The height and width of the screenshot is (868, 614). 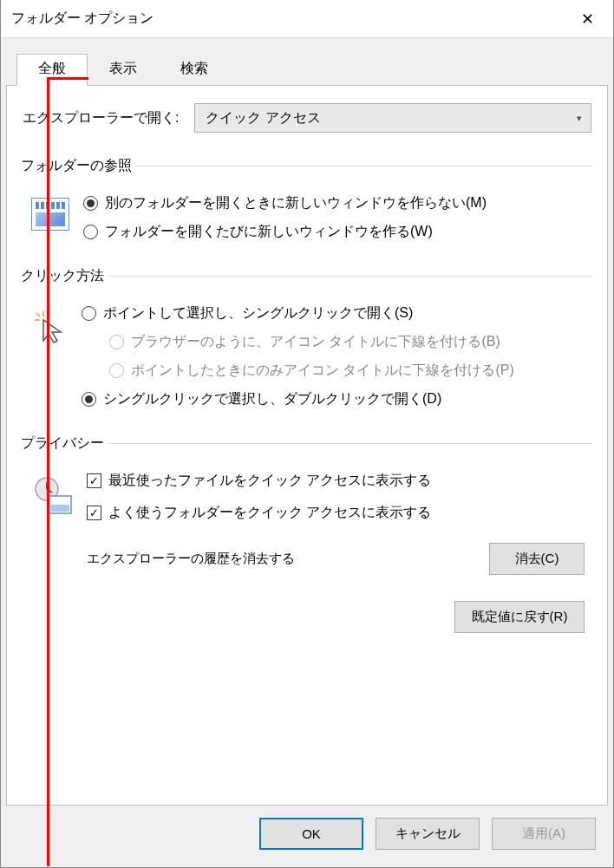 I want to click on radio-label: 別のフォルダーを開くときに新しいウィンドウを作らない(M), so click(x=296, y=203).